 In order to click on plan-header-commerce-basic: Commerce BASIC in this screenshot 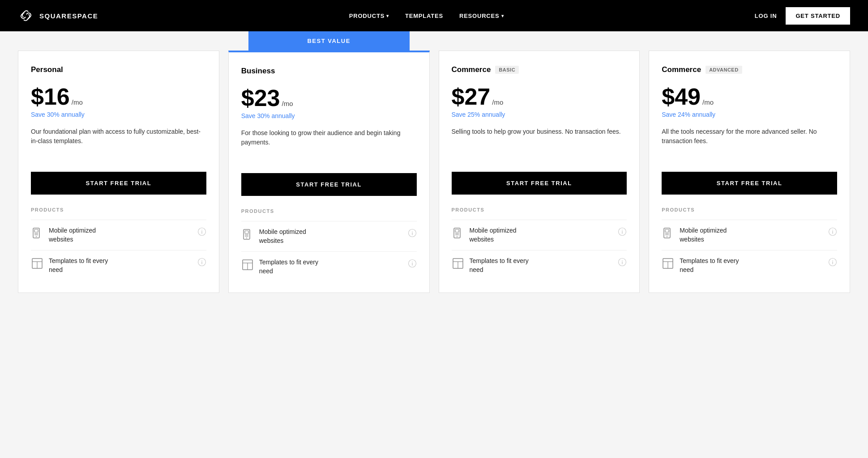, I will do `click(539, 70)`.